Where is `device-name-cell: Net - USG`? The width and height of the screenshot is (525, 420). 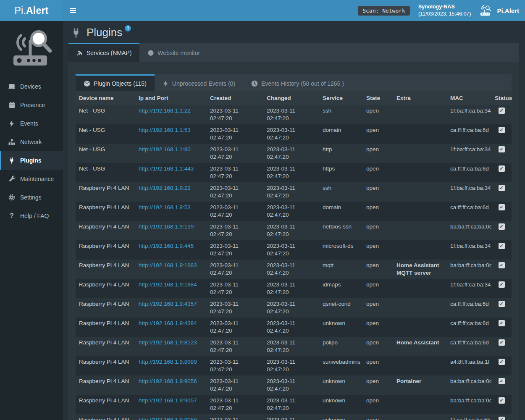
device-name-cell: Net - USG is located at coordinates (105, 173).